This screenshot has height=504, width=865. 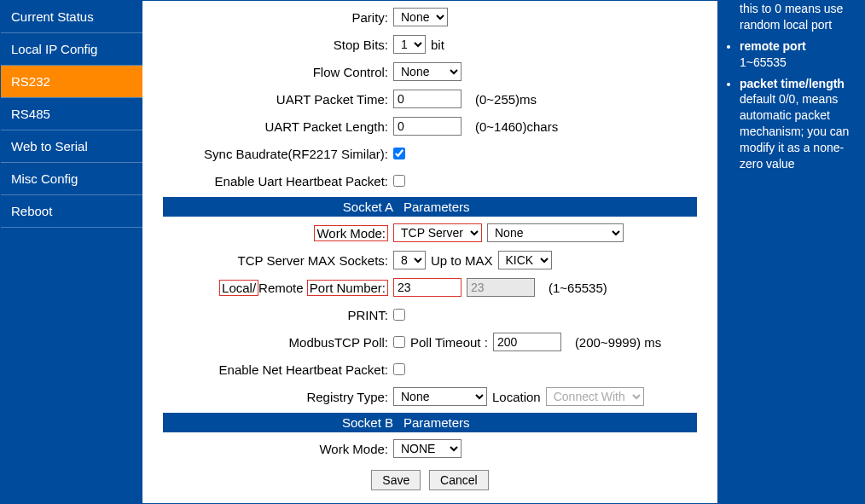 I want to click on socket-b-workmode-select: NONE, so click(x=427, y=449).